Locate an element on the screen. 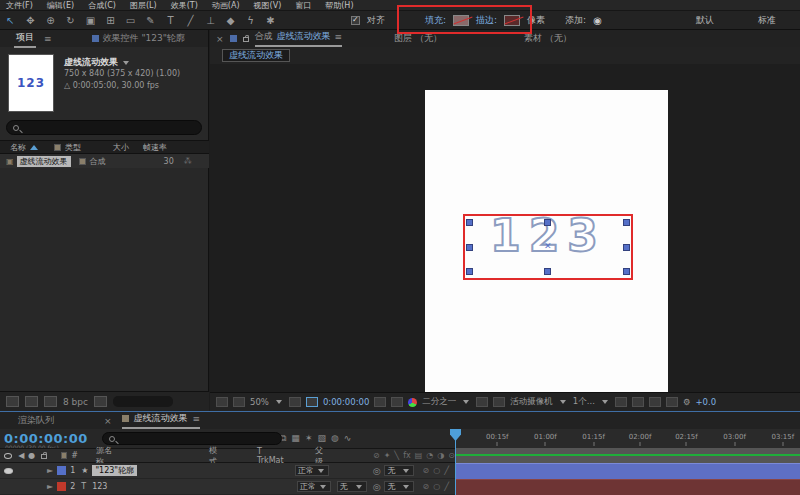 The image size is (800, 495). gear-icon: ⚙ is located at coordinates (687, 402).